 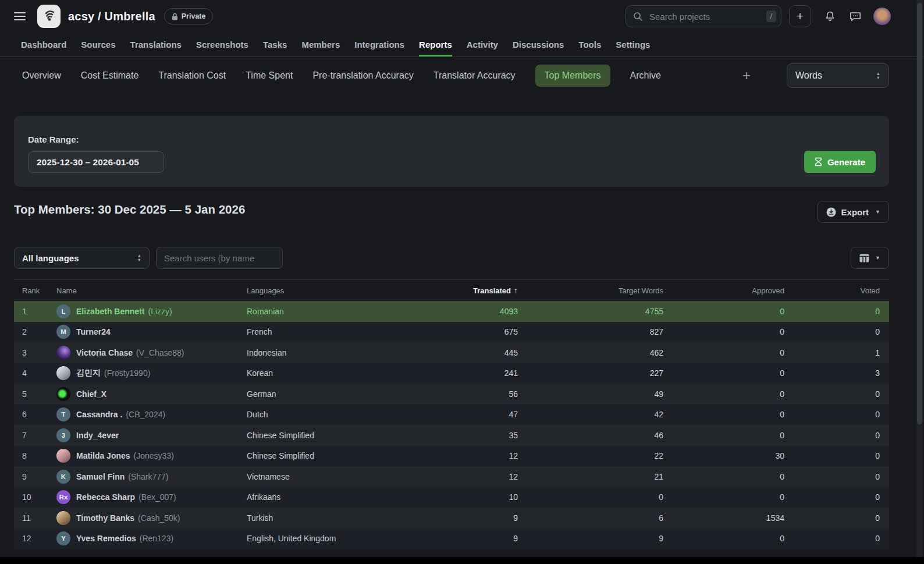 I want to click on privacy-badge: Private, so click(x=189, y=16).